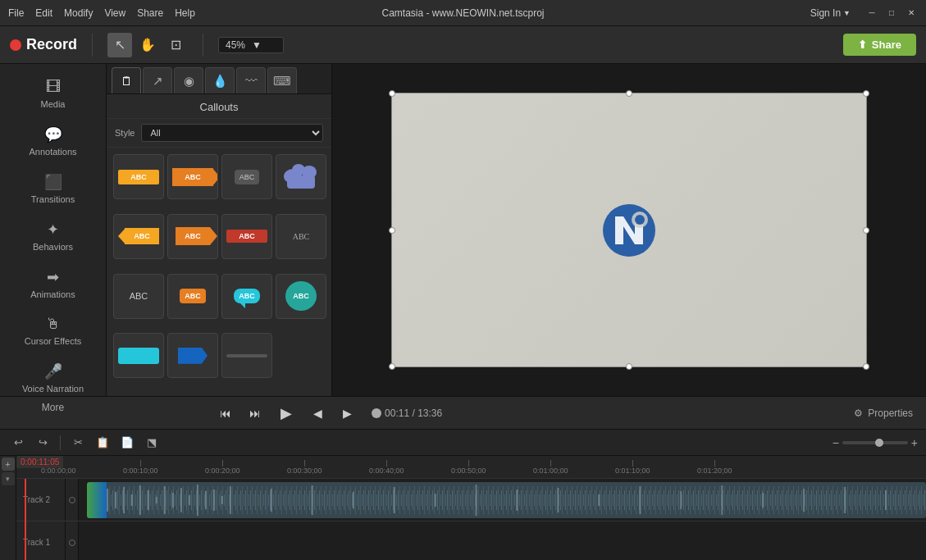 This screenshot has width=926, height=560. What do you see at coordinates (392, 230) in the screenshot?
I see `handle-middle-left` at bounding box center [392, 230].